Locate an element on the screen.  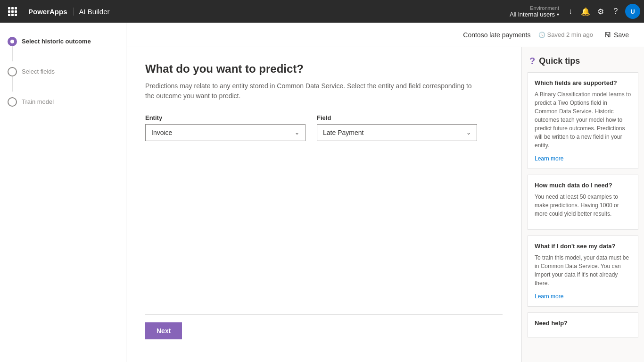
environment-value: All internal users ▾ is located at coordinates (535, 14).